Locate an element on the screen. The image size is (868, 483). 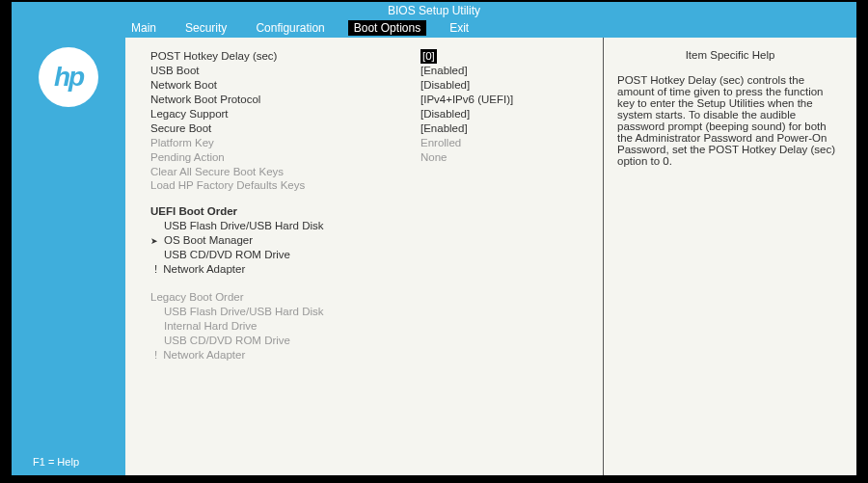
sidebar: hp F1 = Help is located at coordinates (68, 256).